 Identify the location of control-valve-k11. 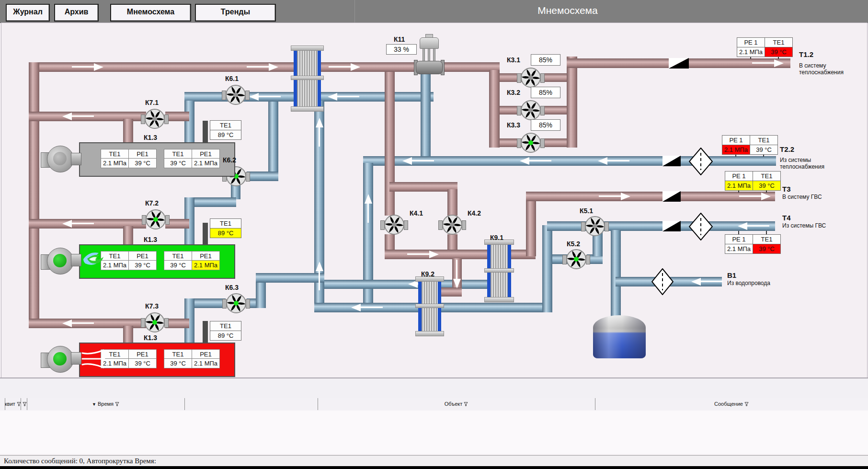
(429, 68).